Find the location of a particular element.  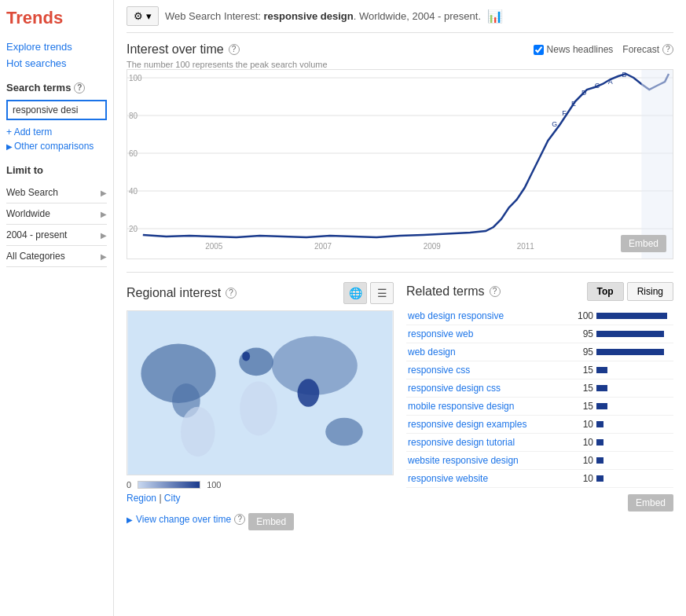

limit-all-categories: All Categories ▶ is located at coordinates (57, 256).